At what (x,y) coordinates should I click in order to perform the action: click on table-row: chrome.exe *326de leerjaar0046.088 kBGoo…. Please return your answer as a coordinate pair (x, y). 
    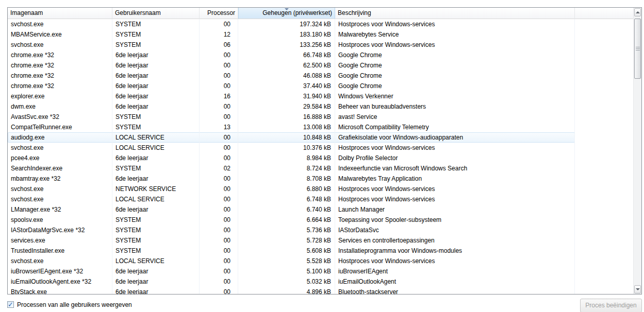
    Looking at the image, I should click on (291, 76).